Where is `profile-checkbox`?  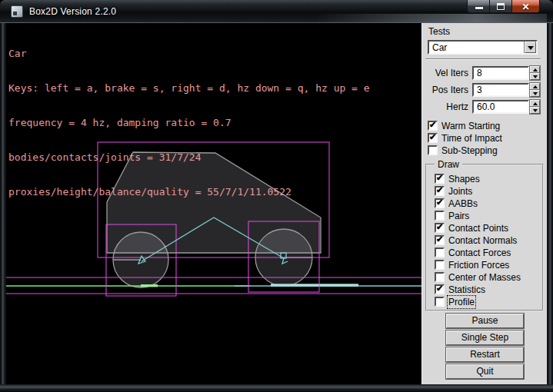
profile-checkbox is located at coordinates (440, 301).